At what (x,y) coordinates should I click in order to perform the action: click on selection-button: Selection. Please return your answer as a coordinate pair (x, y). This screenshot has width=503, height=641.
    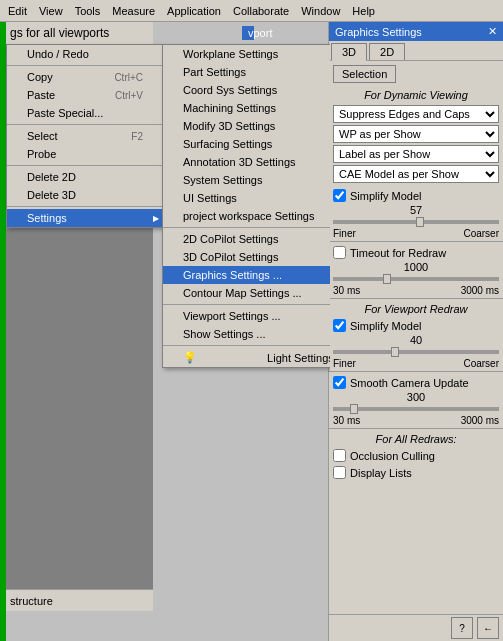
    Looking at the image, I should click on (364, 74).